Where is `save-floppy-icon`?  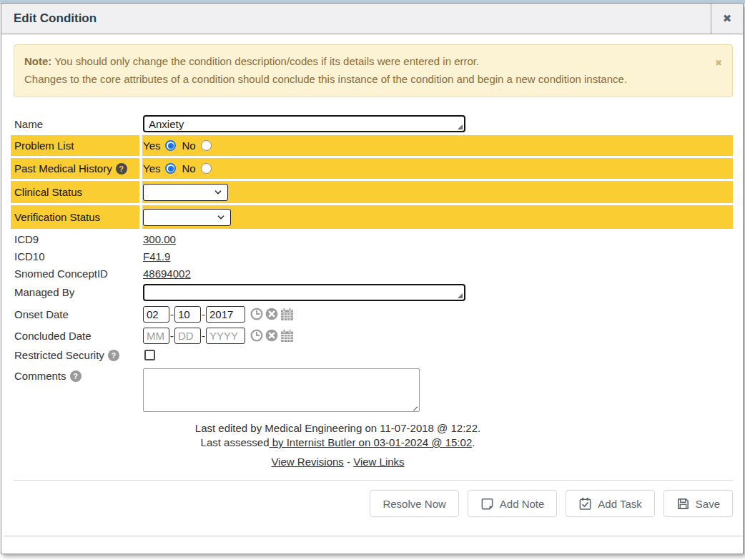 save-floppy-icon is located at coordinates (684, 503).